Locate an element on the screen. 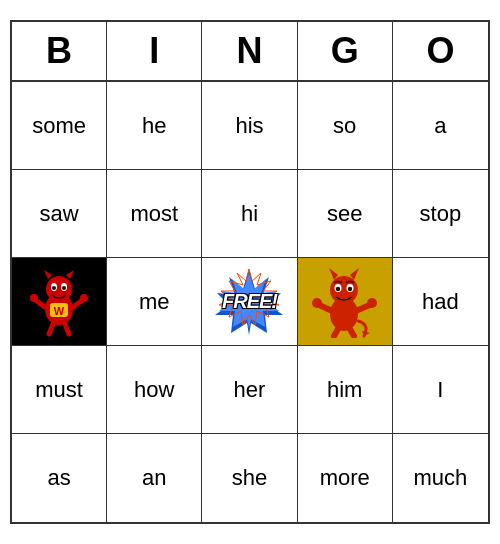 This screenshot has height=544, width=500. w-mascot-icon: W is located at coordinates (59, 302).